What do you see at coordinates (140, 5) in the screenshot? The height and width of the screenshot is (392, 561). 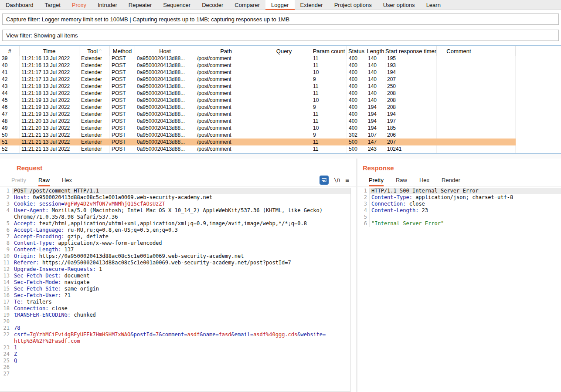 I see `main-tab-repeater: Repeater` at bounding box center [140, 5].